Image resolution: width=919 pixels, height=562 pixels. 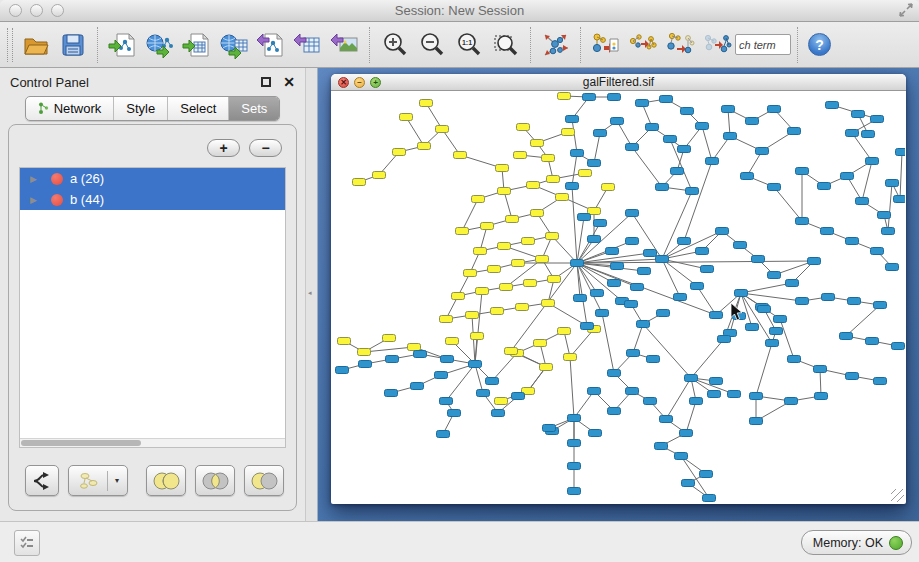 What do you see at coordinates (117, 480) in the screenshot?
I see `dropdown-caret-icon: ▾` at bounding box center [117, 480].